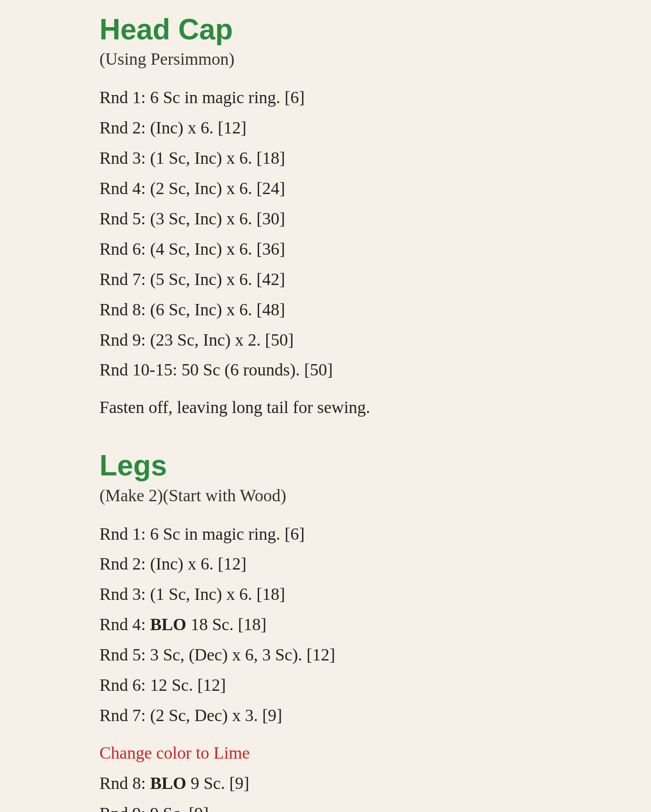 The width and height of the screenshot is (651, 812). I want to click on list-item: Rnd 9: 9 Sc. [9], so click(362, 805).